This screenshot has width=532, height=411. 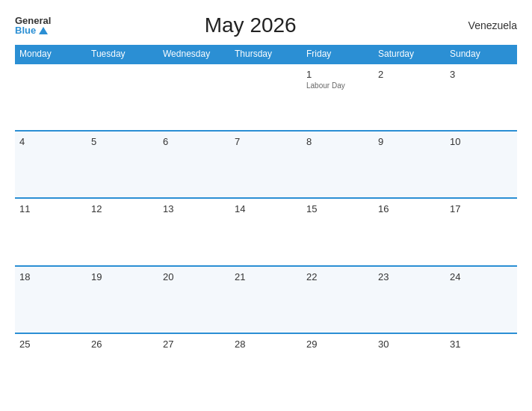 I want to click on col-wednesday: Wednesday, so click(x=194, y=54).